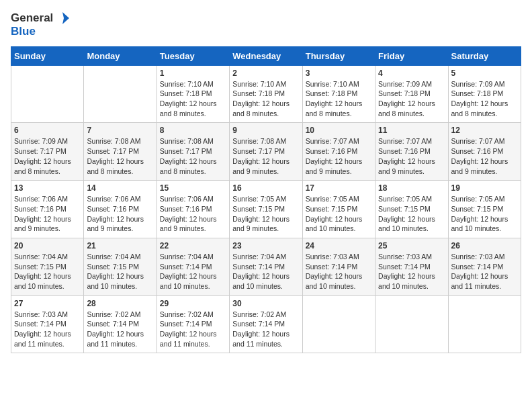 The height and width of the screenshot is (411, 532). What do you see at coordinates (266, 210) in the screenshot?
I see `calendar-cell: 16Sunrise: 7:05 AM Sunset: 7:15 PM Dayli…` at bounding box center [266, 210].